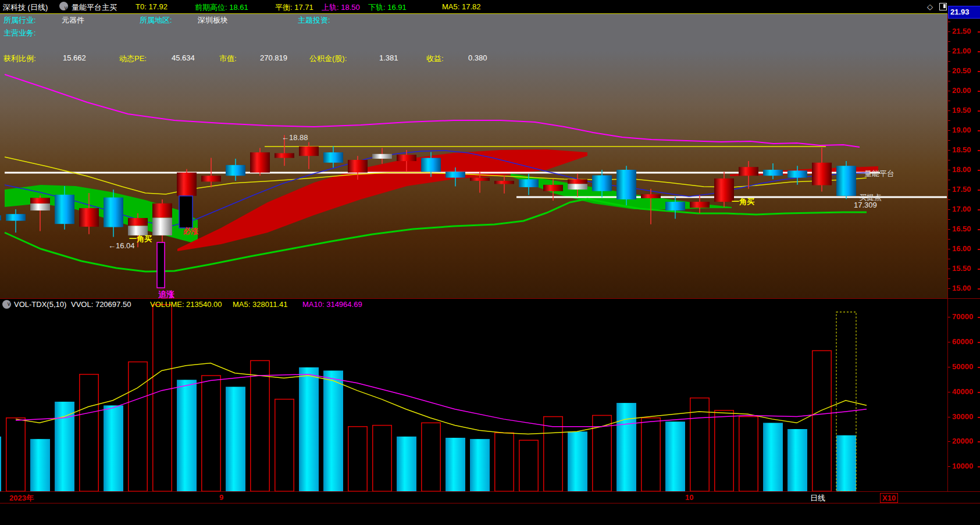  I want to click on timeline-bar: 2023年 9 10 日线 X10, so click(490, 498).